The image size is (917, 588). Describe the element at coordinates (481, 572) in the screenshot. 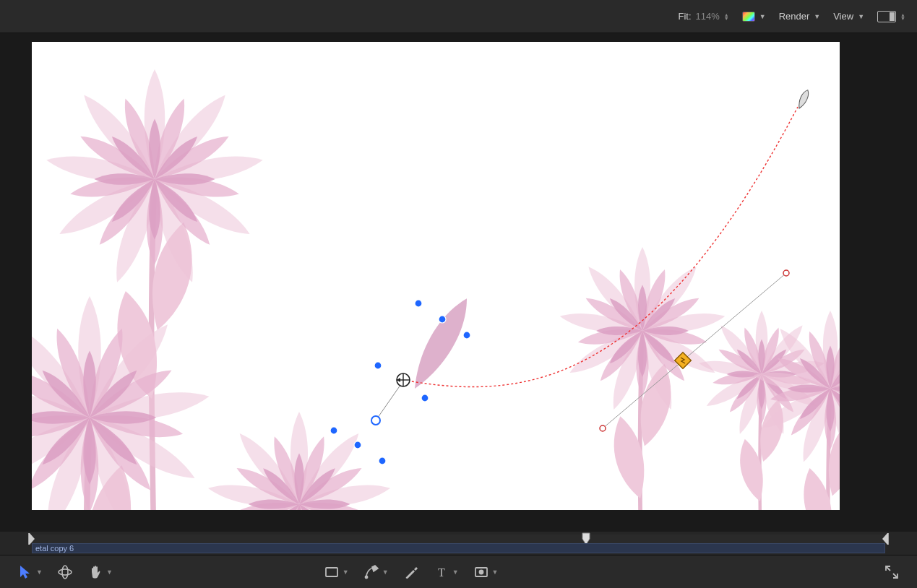

I see `mask-tool-icon` at that location.